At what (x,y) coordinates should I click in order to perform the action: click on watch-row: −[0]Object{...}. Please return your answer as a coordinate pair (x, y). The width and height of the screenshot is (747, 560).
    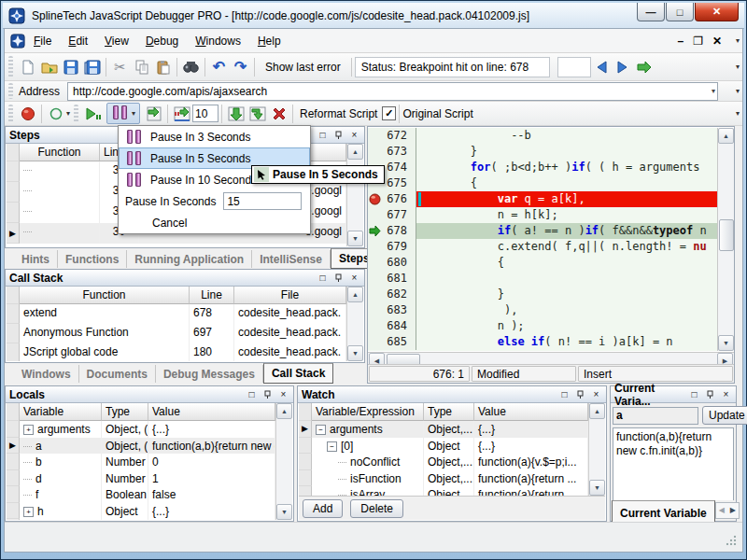
    Looking at the image, I should click on (444, 446).